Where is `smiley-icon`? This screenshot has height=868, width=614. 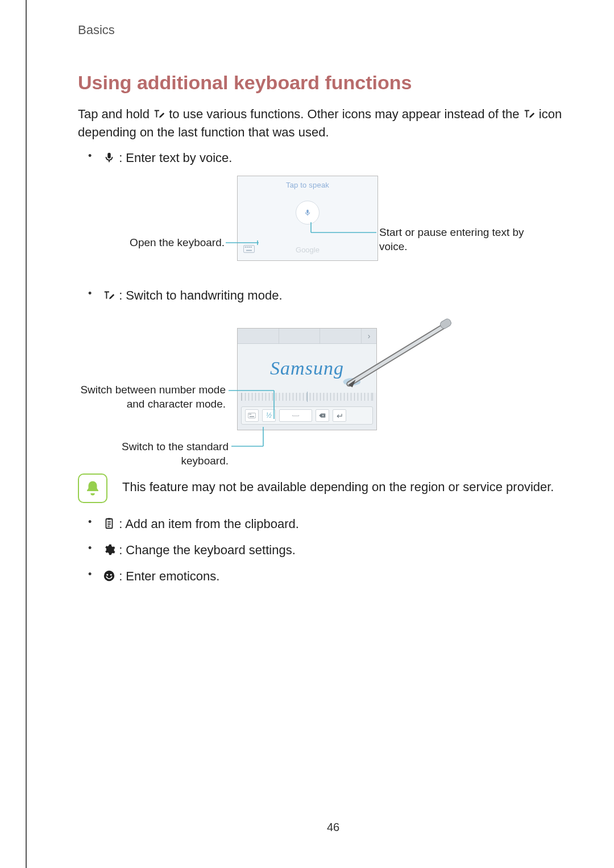
smiley-icon is located at coordinates (109, 575).